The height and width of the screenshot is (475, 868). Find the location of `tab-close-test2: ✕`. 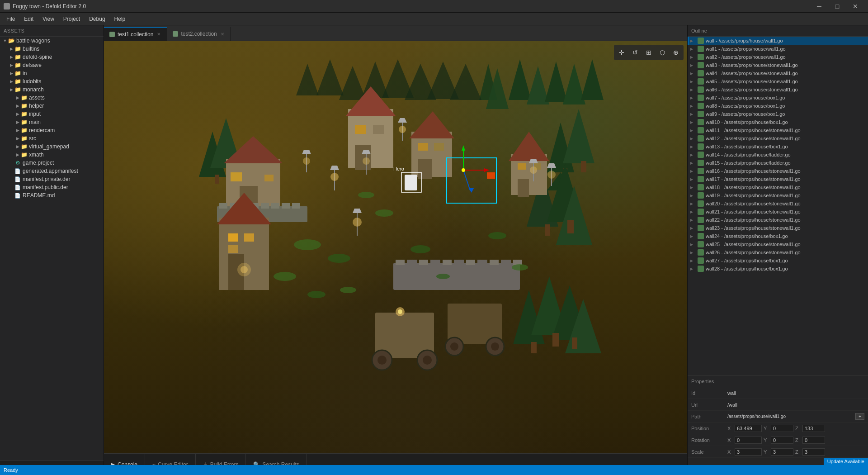

tab-close-test2: ✕ is located at coordinates (222, 34).